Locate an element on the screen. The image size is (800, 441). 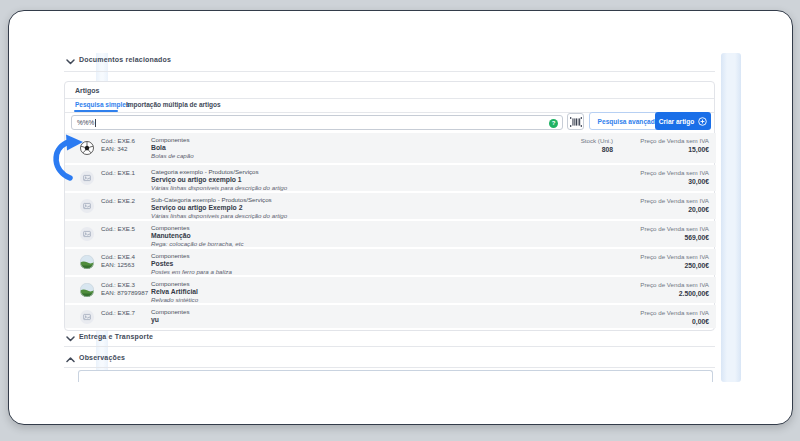
price-value: 20,00€ is located at coordinates (674, 210).